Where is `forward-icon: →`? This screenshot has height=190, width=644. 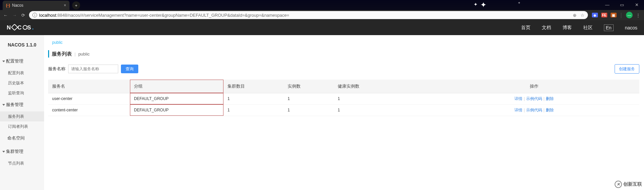 forward-icon: → is located at coordinates (15, 15).